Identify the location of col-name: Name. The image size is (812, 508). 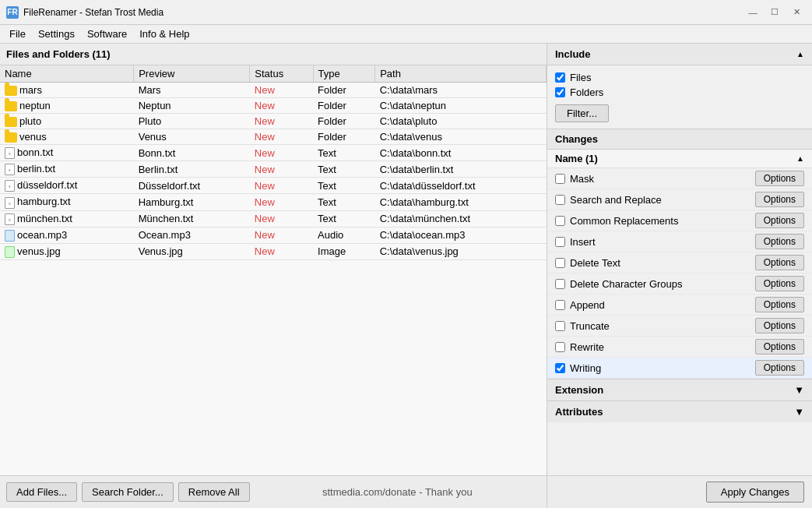
(67, 74).